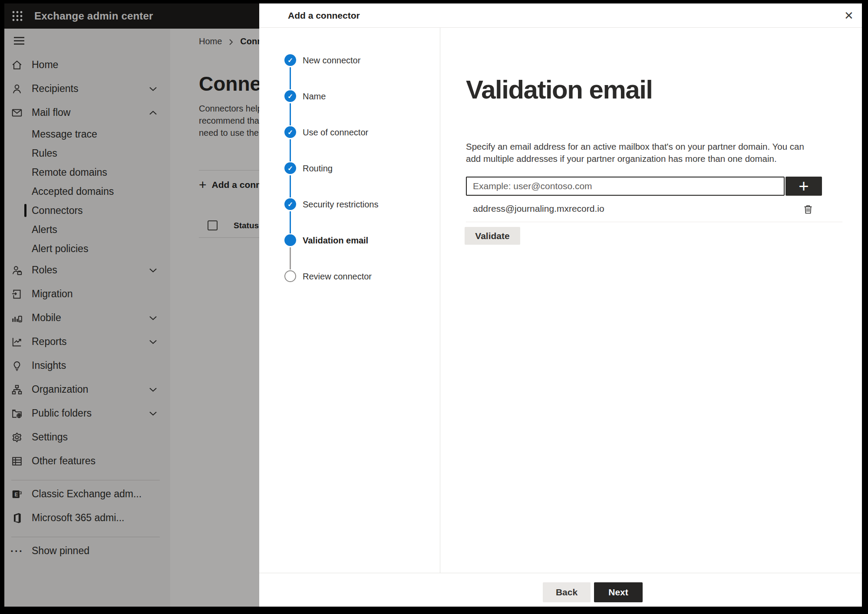  Describe the element at coordinates (637, 153) in the screenshot. I see `step-description: Specify an email address for an active m…` at that location.